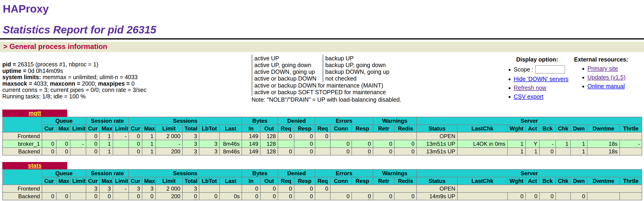 Image resolution: width=644 pixels, height=201 pixels. Describe the element at coordinates (322, 189) in the screenshot. I see `table-row-frontend: Frontend33-332 000300000OPEN` at that location.